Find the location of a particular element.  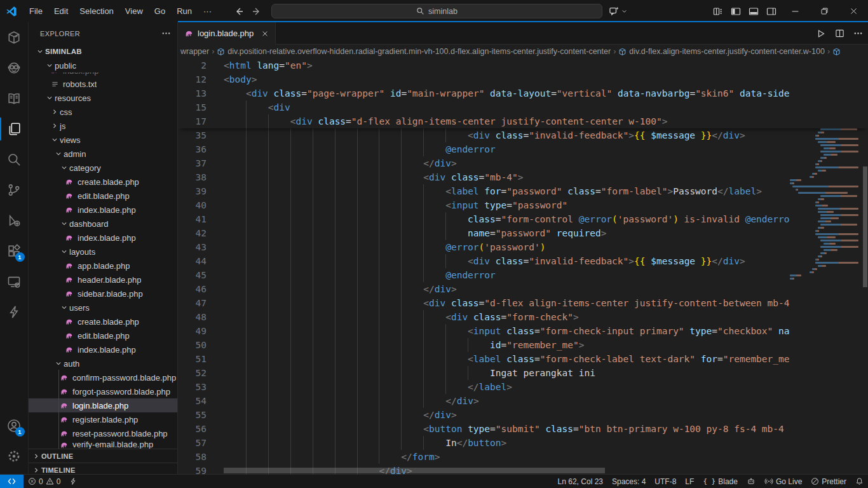

menu-view: View is located at coordinates (134, 11).